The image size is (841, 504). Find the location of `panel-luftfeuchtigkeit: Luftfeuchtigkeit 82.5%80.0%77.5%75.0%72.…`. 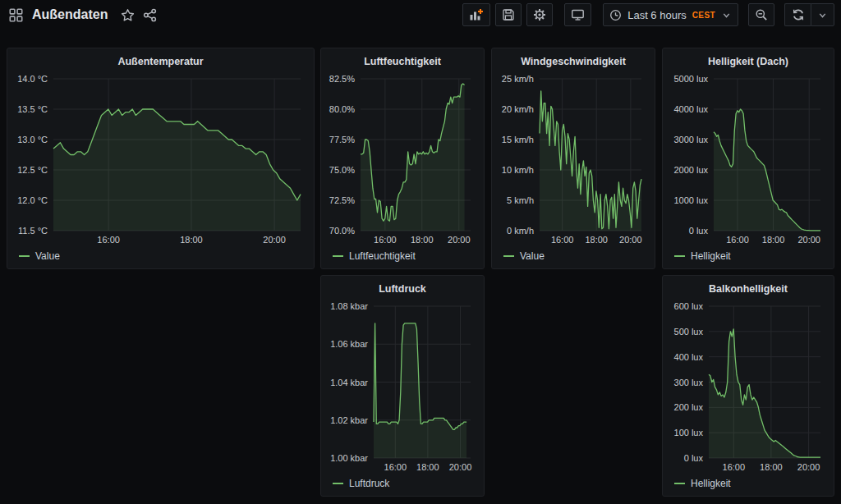

panel-luftfeuchtigkeit: Luftfeuchtigkeit 82.5%80.0%77.5%75.0%72.… is located at coordinates (402, 158).